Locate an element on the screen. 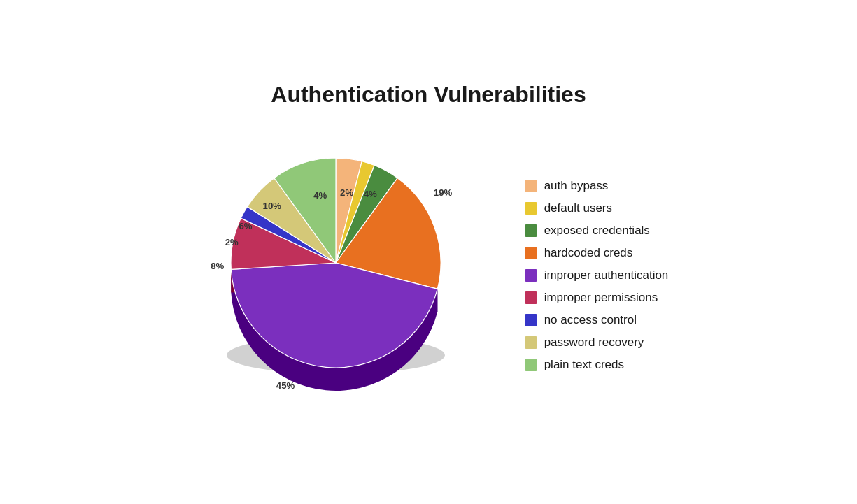  legend-label-auth-bypass: auth bypass is located at coordinates (576, 186).